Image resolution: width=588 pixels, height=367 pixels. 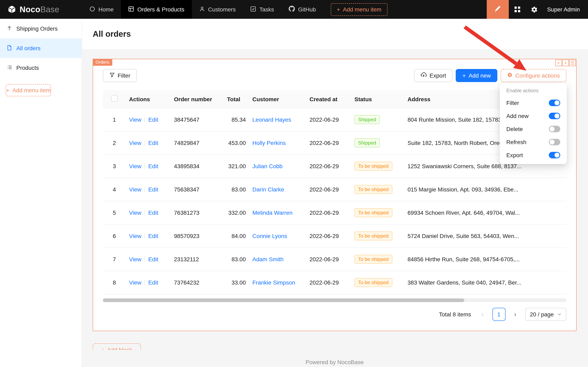 I want to click on nav-item-label: Home, so click(x=106, y=9).